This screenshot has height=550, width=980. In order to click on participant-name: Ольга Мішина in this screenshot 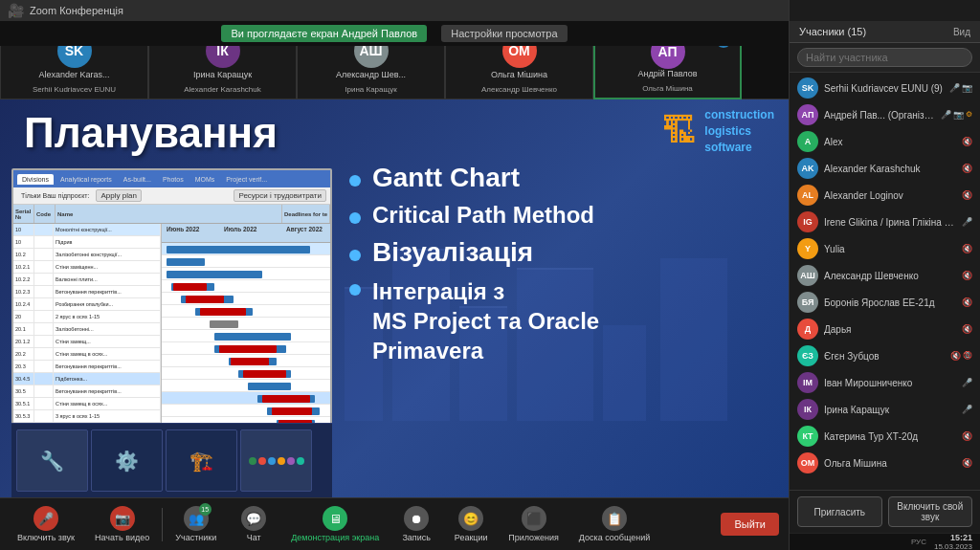, I will do `click(890, 463)`.